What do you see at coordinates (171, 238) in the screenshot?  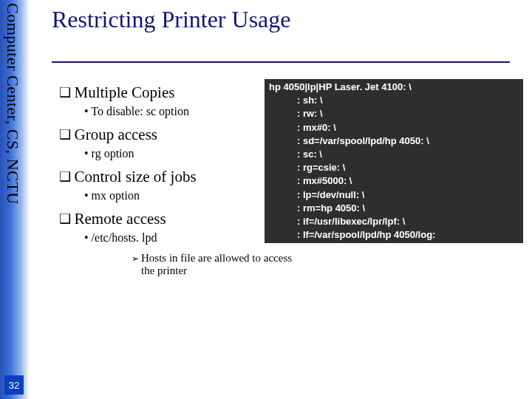 I see `subbullet-hosts-lpd: /etc/hosts. lpd` at bounding box center [171, 238].